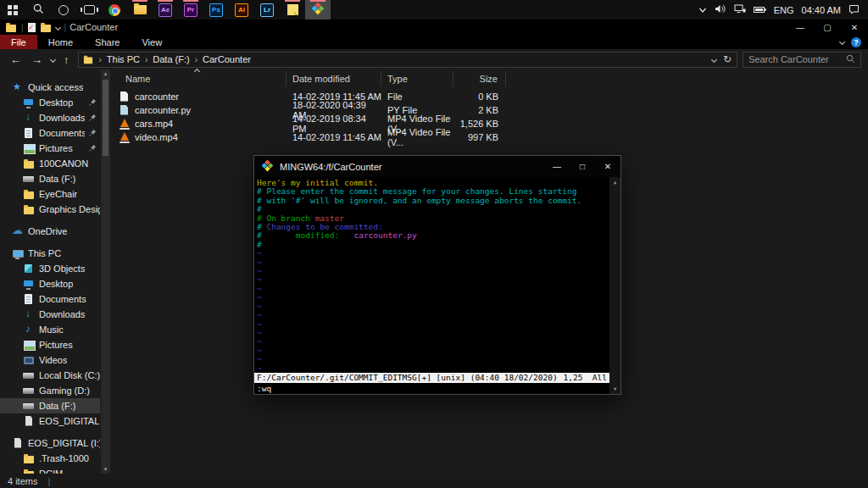 This screenshot has width=868, height=488. I want to click on sidebar-item-100canon: 100CANON, so click(50, 164).